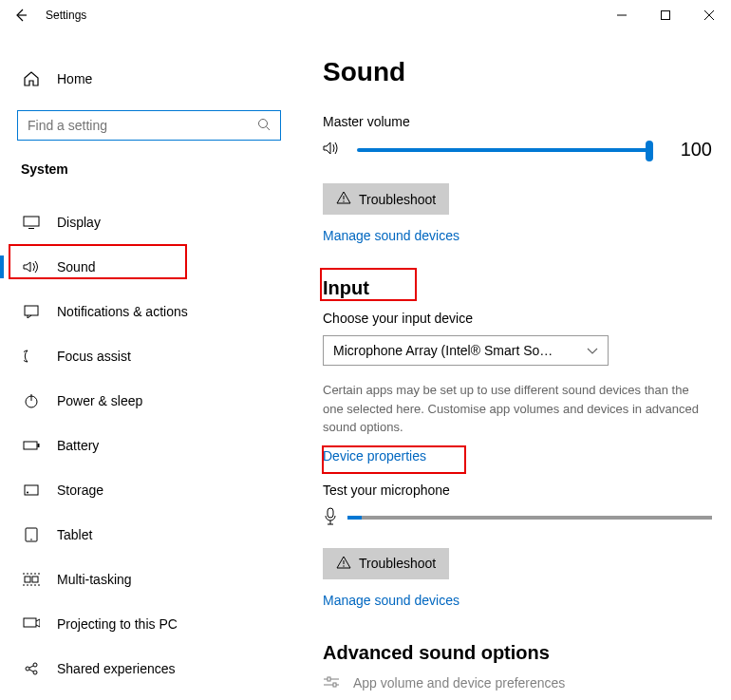 The image size is (731, 700). Describe the element at coordinates (31, 401) in the screenshot. I see `power-icon` at that location.